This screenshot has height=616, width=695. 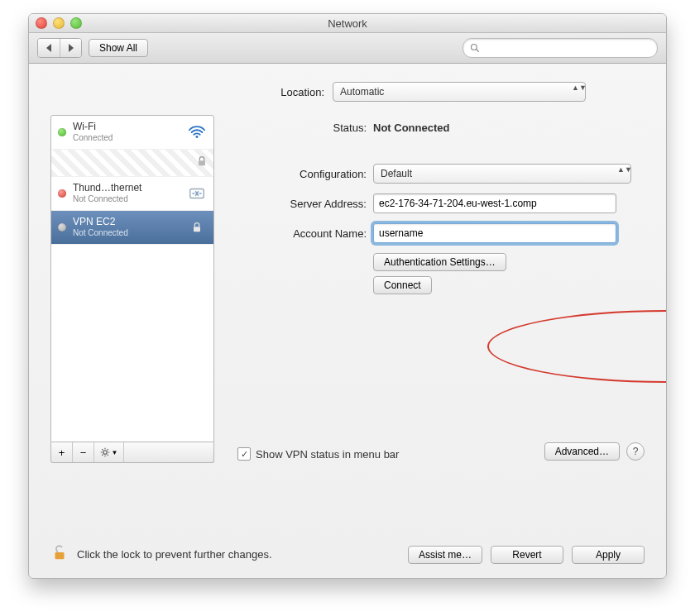 I want to click on status-row: Status: Not Connected, so click(x=441, y=127).